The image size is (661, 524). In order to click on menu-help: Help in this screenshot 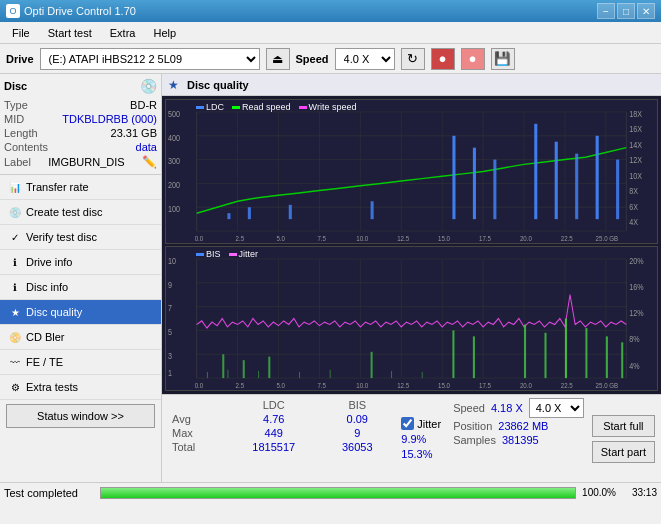, I will do `click(164, 33)`.